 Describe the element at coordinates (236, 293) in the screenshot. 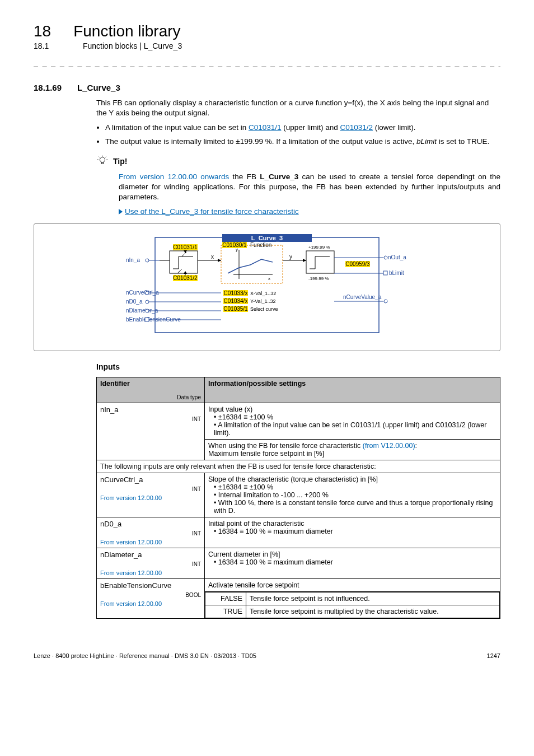

I see `svg-text: C01033/x` at that location.